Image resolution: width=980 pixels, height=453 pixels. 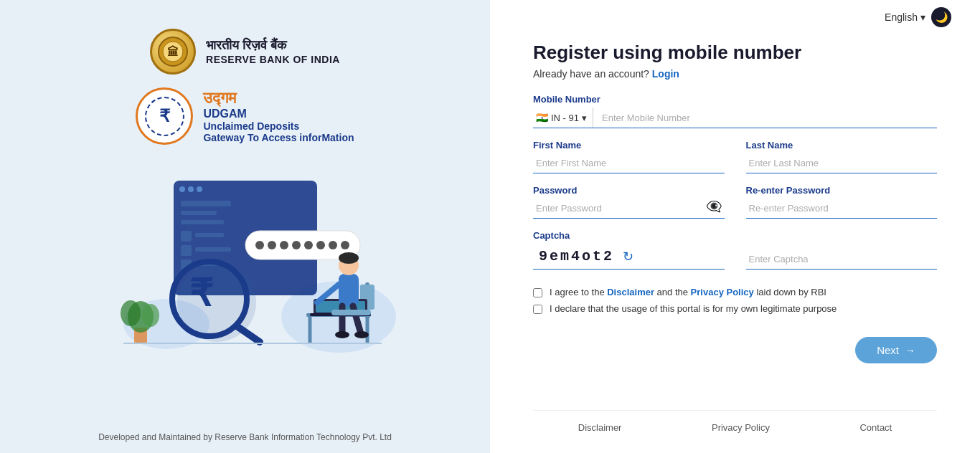 What do you see at coordinates (722, 292) in the screenshot?
I see `privacy-policy-link: Privacy Policy` at bounding box center [722, 292].